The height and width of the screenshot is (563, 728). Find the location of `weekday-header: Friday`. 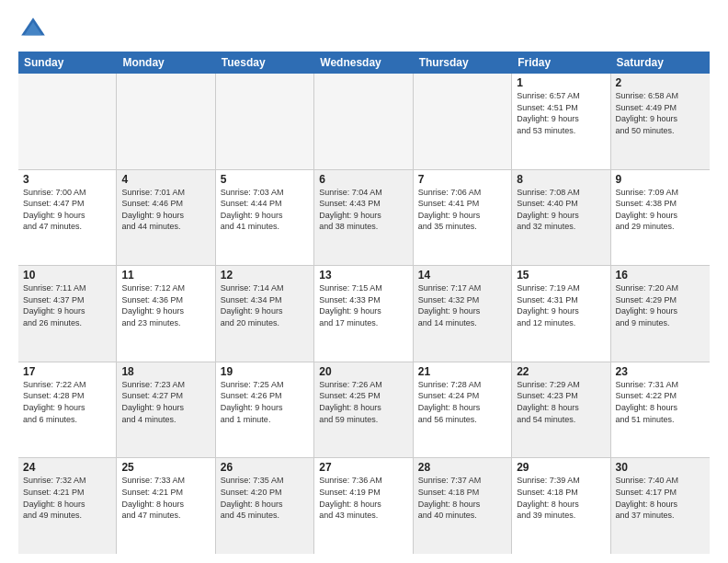

weekday-header: Friday is located at coordinates (561, 63).